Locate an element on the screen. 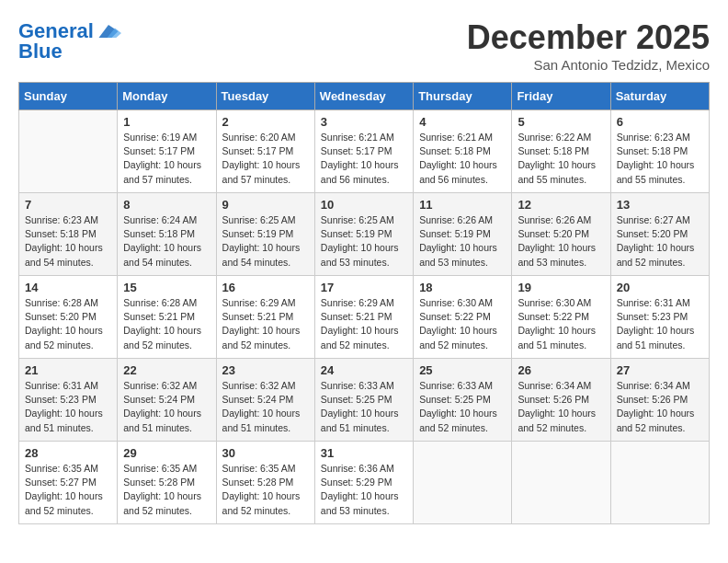  day-number: 11 is located at coordinates (463, 204).